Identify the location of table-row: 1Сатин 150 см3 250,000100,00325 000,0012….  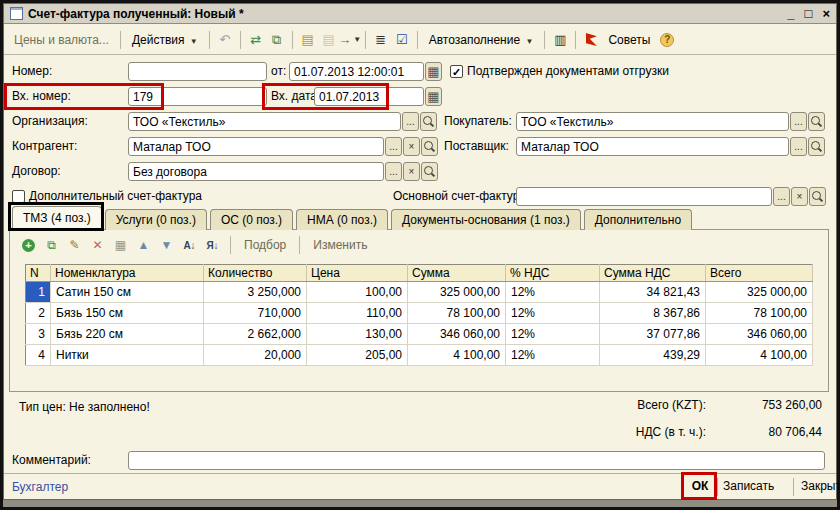
(420, 292).